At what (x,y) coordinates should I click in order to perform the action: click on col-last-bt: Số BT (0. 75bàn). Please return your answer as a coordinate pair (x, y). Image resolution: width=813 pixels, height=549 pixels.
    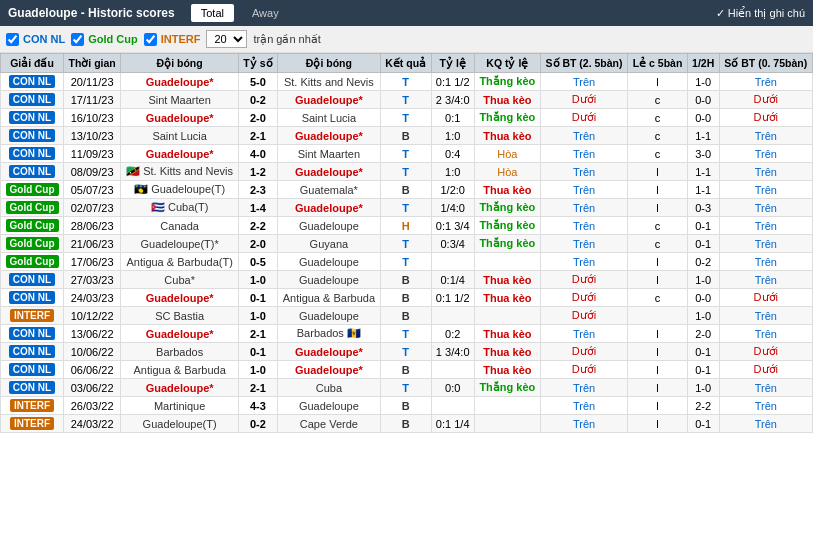
    Looking at the image, I should click on (766, 64).